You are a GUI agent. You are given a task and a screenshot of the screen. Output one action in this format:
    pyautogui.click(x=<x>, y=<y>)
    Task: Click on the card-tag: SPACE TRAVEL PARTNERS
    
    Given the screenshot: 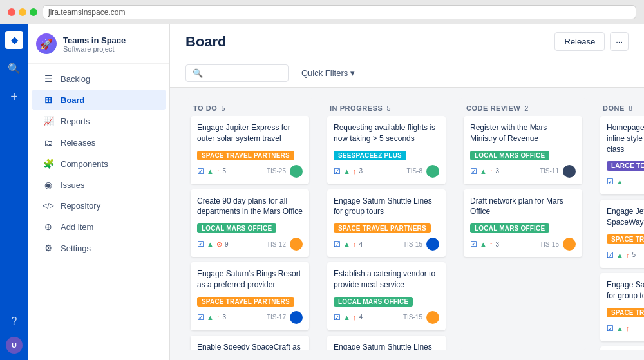 What is the action you would take?
    pyautogui.click(x=246, y=301)
    